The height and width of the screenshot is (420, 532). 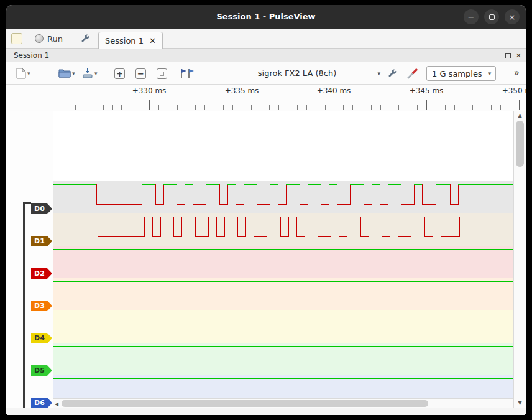 What do you see at coordinates (518, 56) in the screenshot?
I see `dock-close-icon: ✕` at bounding box center [518, 56].